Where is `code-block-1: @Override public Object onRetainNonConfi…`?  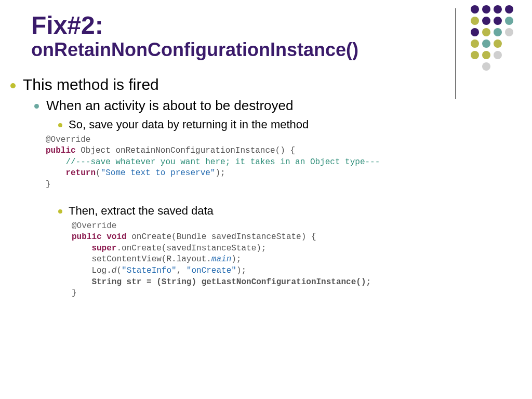
code-block-1: @Override public Object onRetainNonConfi… is located at coordinates (284, 163).